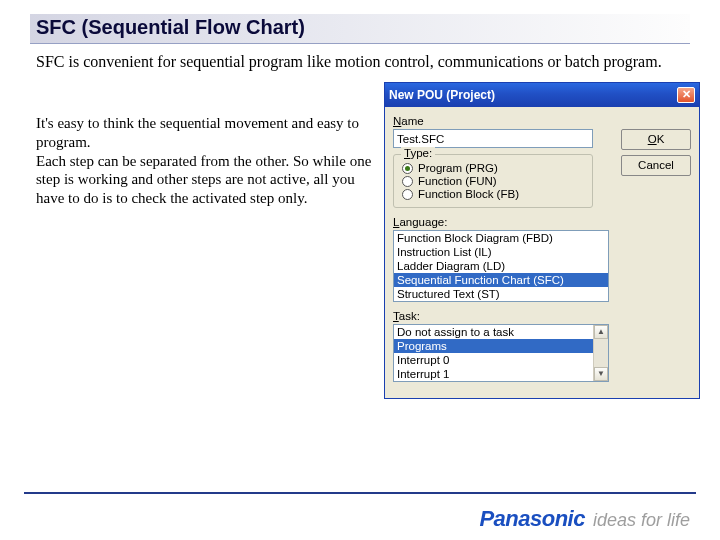  Describe the element at coordinates (501, 280) in the screenshot. I see `list-item: Sequential Function Chart (SFC)` at that location.